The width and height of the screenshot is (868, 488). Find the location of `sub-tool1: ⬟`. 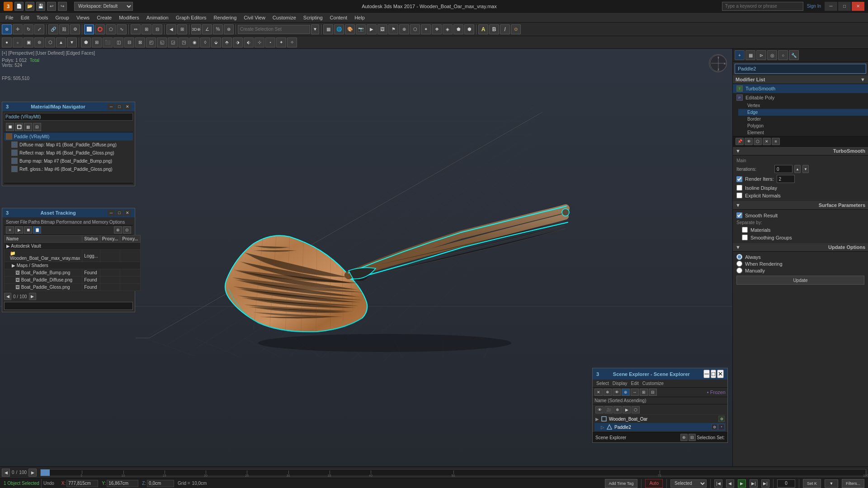

sub-tool1: ⬟ is located at coordinates (86, 42).